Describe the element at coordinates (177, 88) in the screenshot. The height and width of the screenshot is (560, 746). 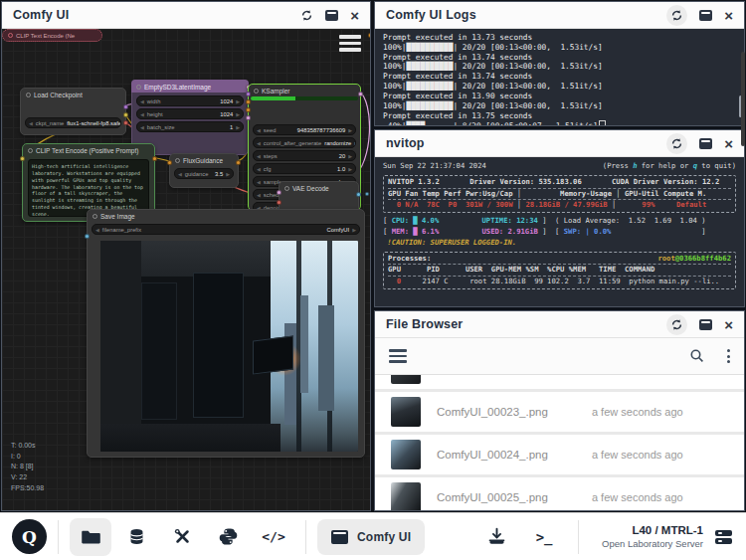
I see `node-title: EmptySD3LatentImage` at that location.